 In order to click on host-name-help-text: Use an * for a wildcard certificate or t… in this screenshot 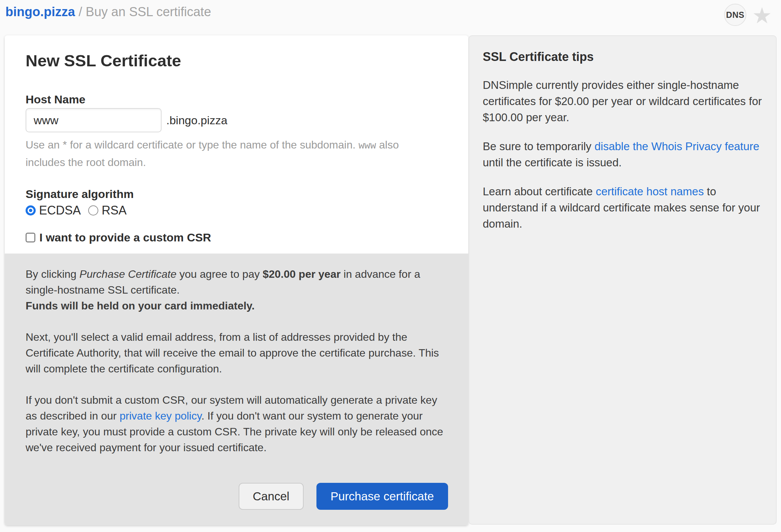, I will do `click(216, 154)`.